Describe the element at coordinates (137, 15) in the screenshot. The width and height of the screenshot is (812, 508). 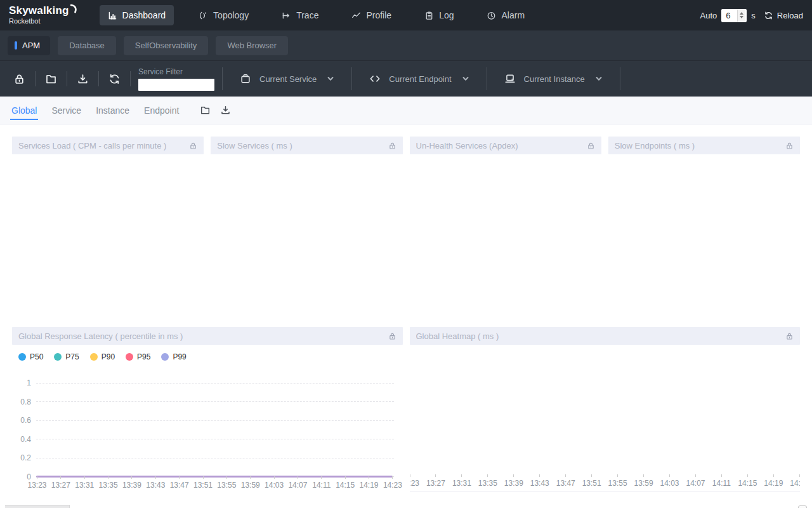
I see `nav-item-dashboard: Dashboard` at that location.